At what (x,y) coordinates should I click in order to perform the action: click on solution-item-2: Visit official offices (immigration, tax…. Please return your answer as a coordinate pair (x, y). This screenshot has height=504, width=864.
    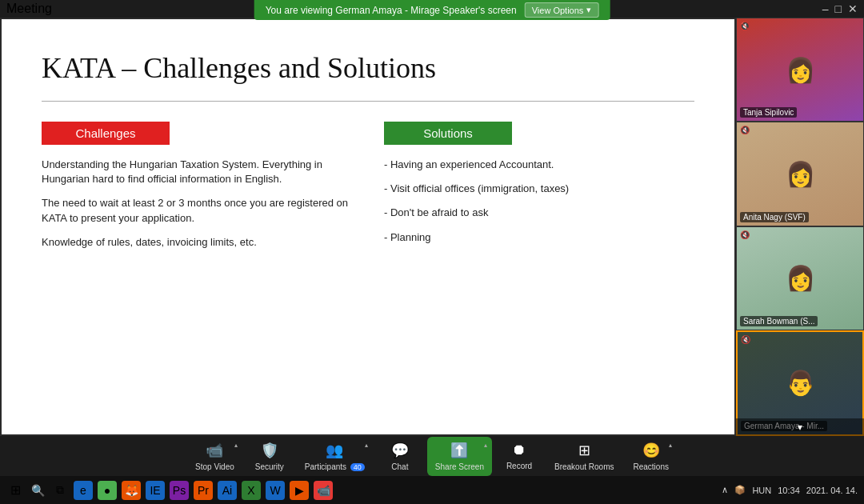
    Looking at the image, I should click on (539, 189).